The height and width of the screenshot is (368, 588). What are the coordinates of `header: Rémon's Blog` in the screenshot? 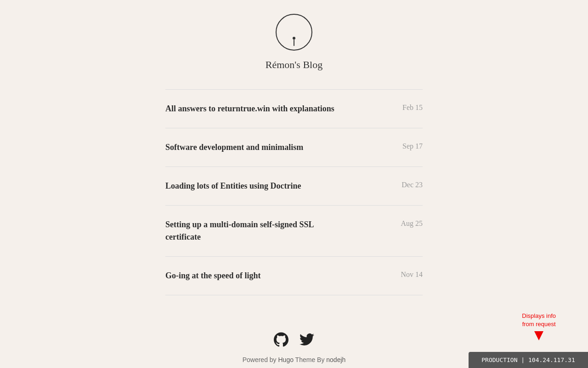 It's located at (294, 42).